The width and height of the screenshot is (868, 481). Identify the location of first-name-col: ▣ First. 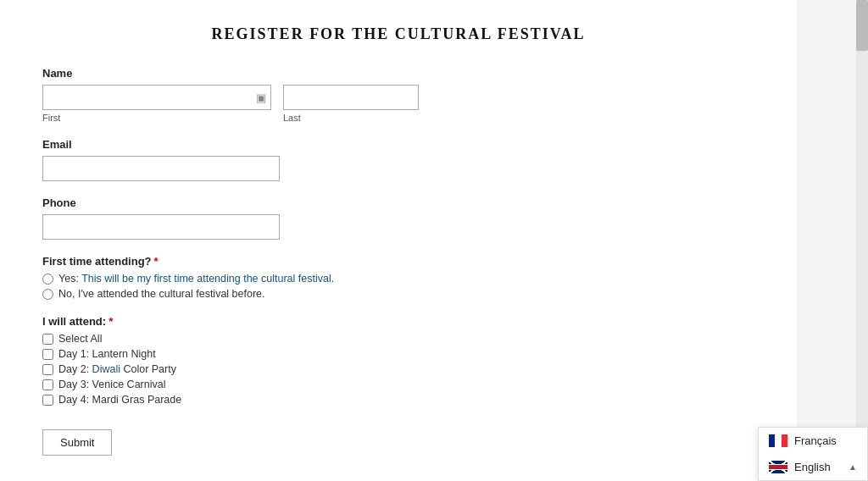
(157, 103).